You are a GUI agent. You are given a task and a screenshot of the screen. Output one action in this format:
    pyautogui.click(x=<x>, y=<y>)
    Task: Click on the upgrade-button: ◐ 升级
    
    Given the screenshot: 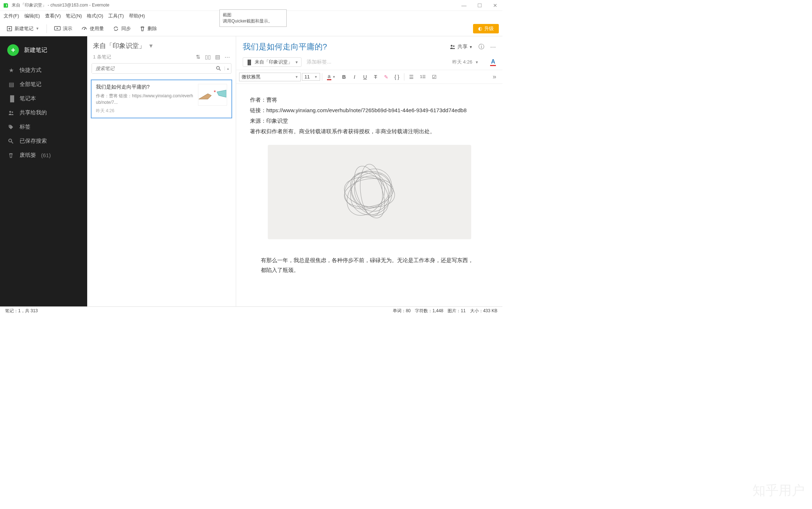 What is the action you would take?
    pyautogui.click(x=486, y=29)
    